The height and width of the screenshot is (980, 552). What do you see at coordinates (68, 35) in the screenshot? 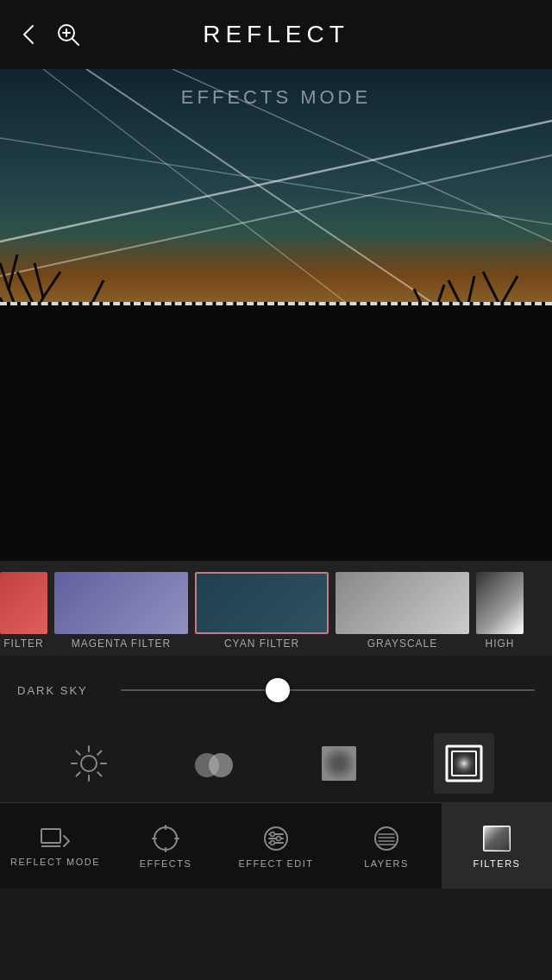
I see `zoom-button` at bounding box center [68, 35].